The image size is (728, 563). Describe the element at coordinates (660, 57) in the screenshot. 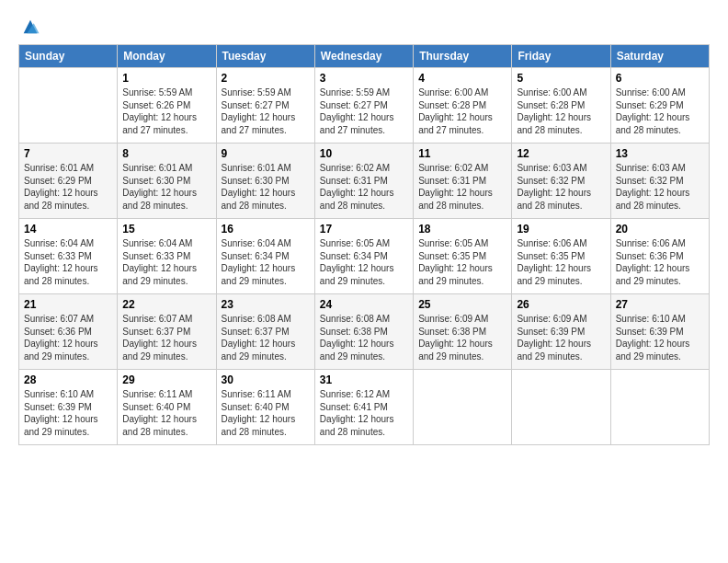

I see `calendar-header-saturday: Saturday` at that location.